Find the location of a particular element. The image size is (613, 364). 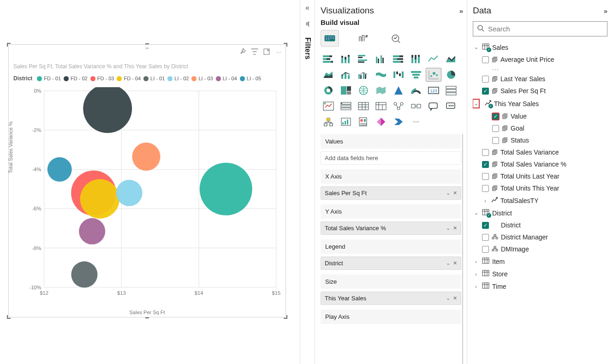

analytics-tab is located at coordinates (396, 38).